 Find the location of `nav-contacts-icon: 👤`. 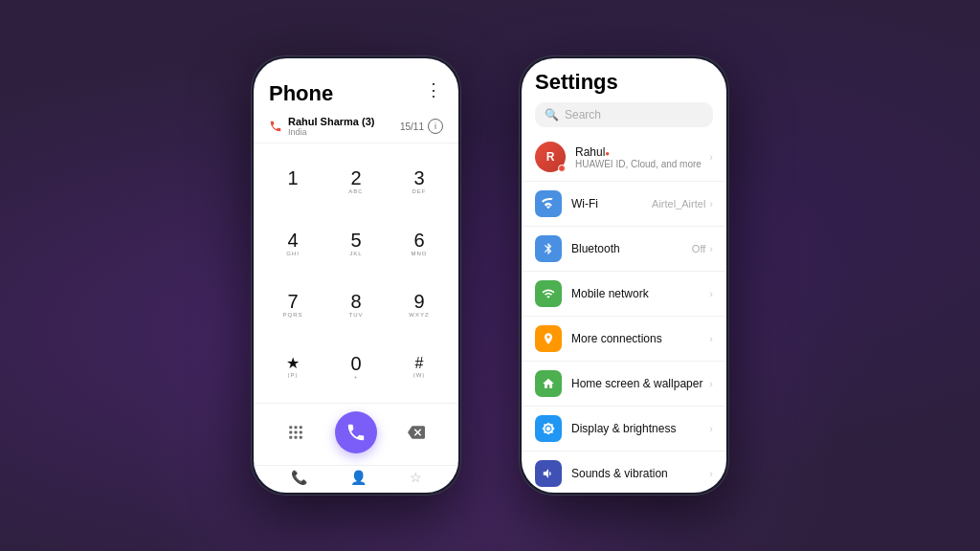

nav-contacts-icon: 👤 is located at coordinates (358, 477).